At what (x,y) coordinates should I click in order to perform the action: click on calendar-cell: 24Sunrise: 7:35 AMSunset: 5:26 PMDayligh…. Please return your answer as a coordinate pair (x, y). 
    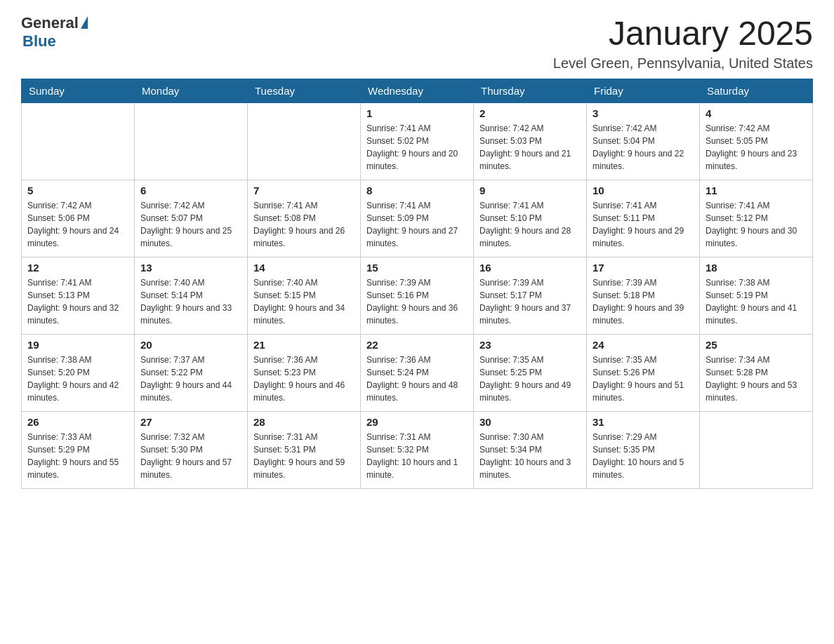
    Looking at the image, I should click on (643, 373).